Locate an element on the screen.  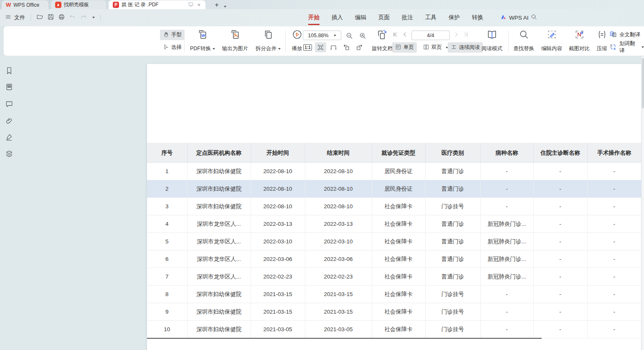
double-page-button: 双页 is located at coordinates (436, 48).